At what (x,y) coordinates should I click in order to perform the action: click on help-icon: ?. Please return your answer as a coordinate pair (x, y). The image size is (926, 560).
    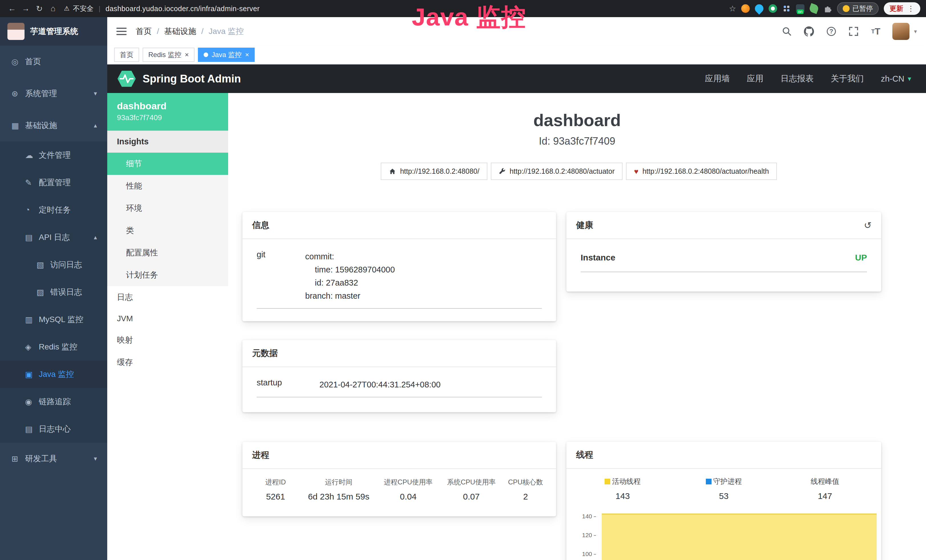
    Looking at the image, I should click on (831, 32).